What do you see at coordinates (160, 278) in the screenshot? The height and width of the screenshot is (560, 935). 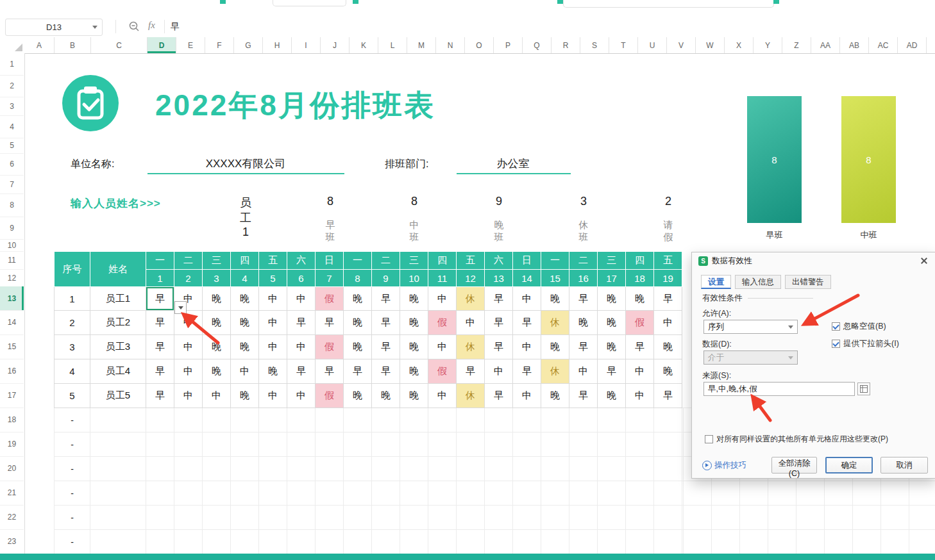 I see `date-header: 1` at bounding box center [160, 278].